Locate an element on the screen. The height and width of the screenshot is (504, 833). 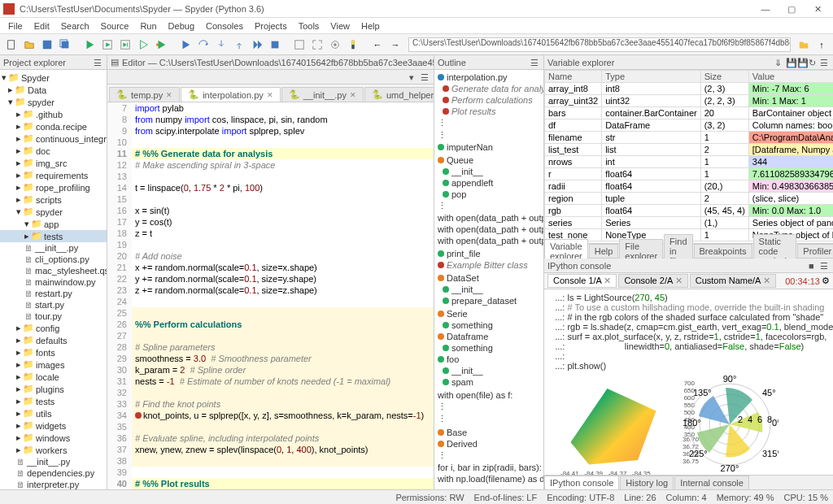
fullscreen-icon is located at coordinates (317, 45).